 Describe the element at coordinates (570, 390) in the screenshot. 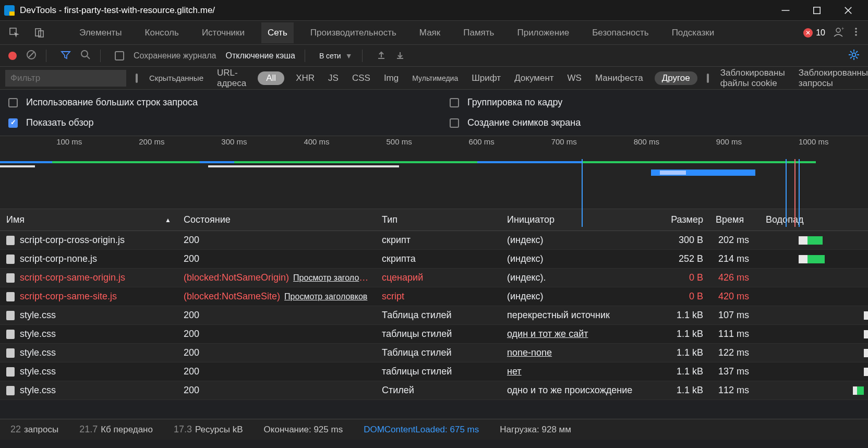

I see `request-initiator: одно и то же происхождение` at that location.